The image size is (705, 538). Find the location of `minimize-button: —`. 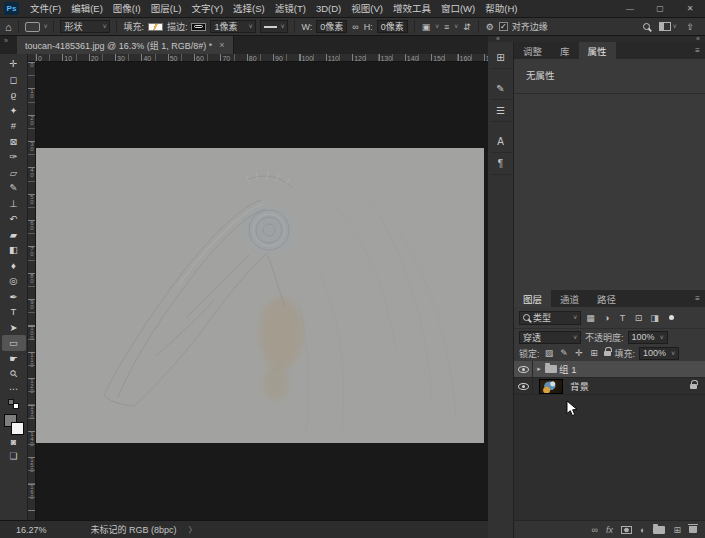

minimize-button: — is located at coordinates (630, 8).